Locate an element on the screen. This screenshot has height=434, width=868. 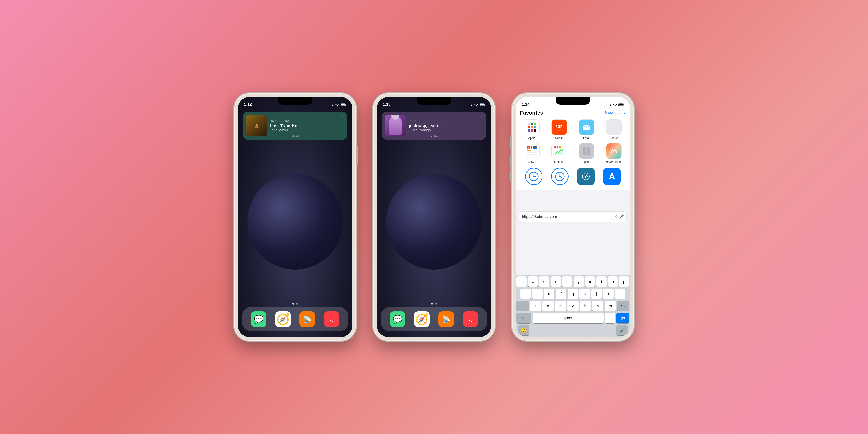
key-e: e is located at coordinates (545, 282).